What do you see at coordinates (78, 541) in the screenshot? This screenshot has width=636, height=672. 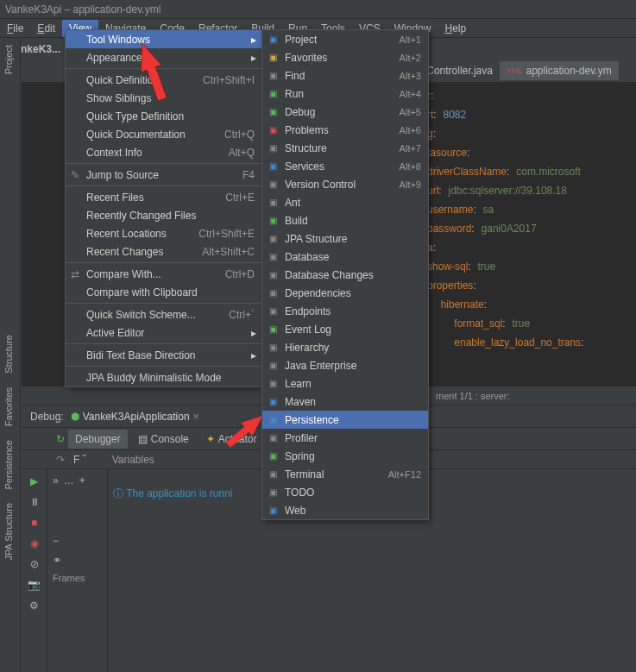 I see `minus-icon: −` at bounding box center [78, 541].